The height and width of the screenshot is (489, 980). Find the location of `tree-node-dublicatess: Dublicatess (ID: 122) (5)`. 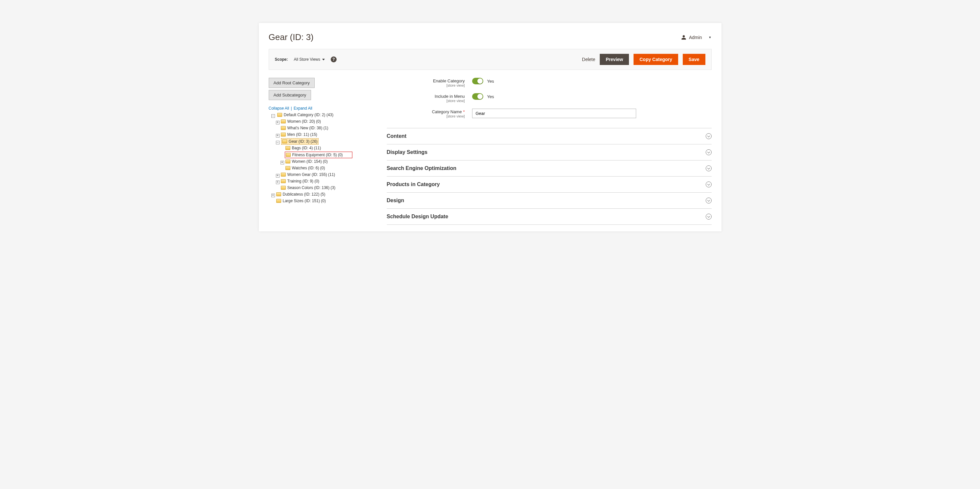

tree-node-dublicatess: Dublicatess (ID: 122) (5) is located at coordinates (301, 194).